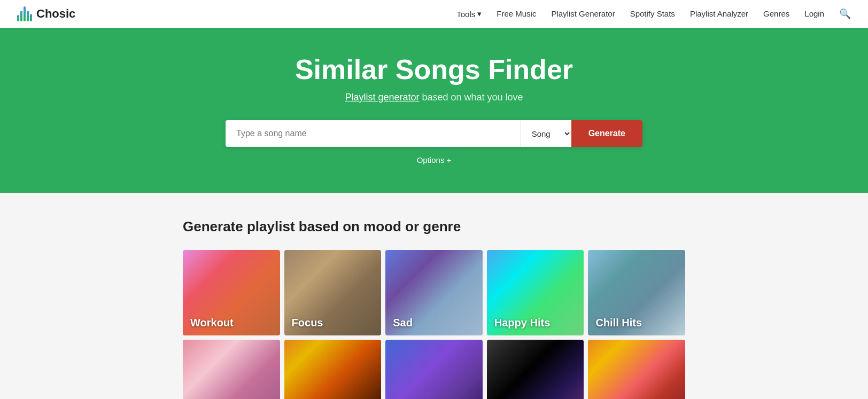 The width and height of the screenshot is (868, 399). Describe the element at coordinates (56, 14) in the screenshot. I see `logo-text: Chosic` at that location.